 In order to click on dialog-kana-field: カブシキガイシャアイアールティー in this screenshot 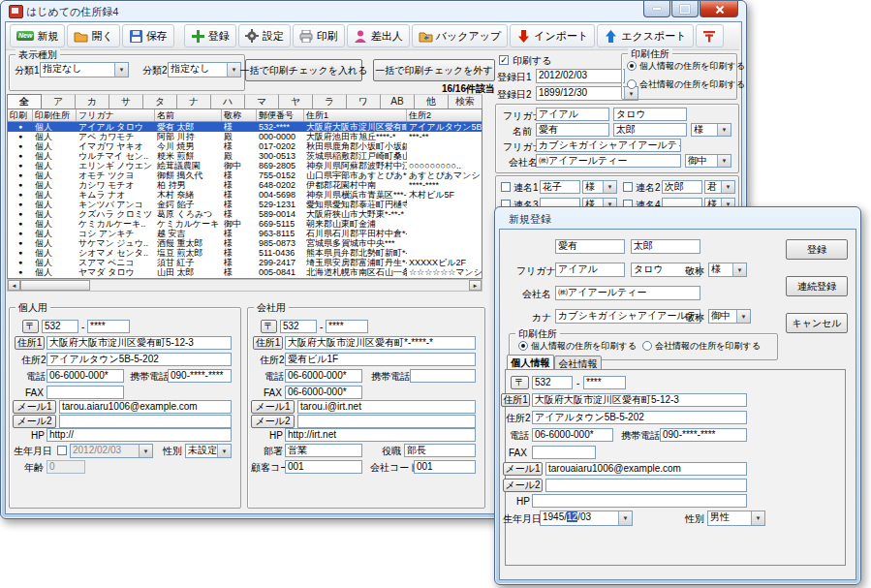, I will do `click(628, 316)`.